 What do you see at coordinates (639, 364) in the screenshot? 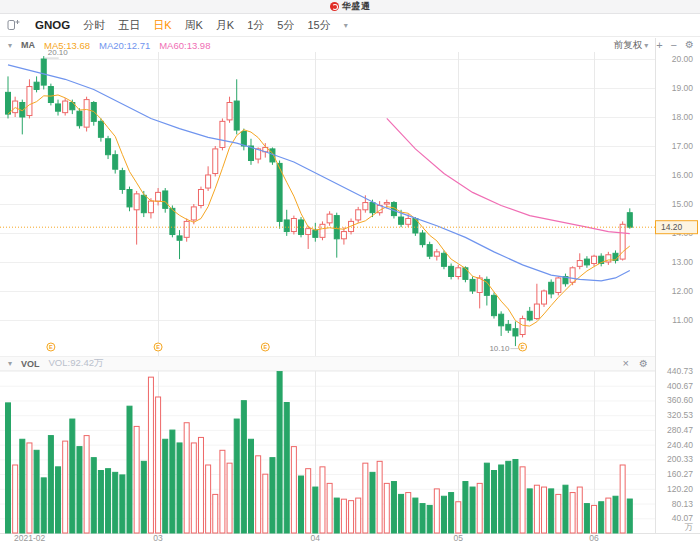
I see `volume-pane-controls: × ⚙` at bounding box center [639, 364].